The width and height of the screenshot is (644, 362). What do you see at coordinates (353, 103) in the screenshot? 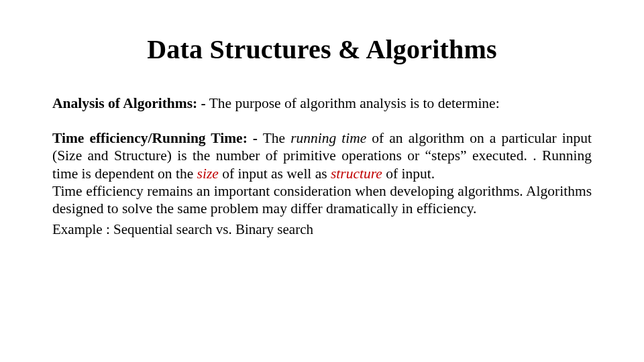
I see `analysis-rest: The purpose of algorithm analysis is to …` at bounding box center [353, 103].